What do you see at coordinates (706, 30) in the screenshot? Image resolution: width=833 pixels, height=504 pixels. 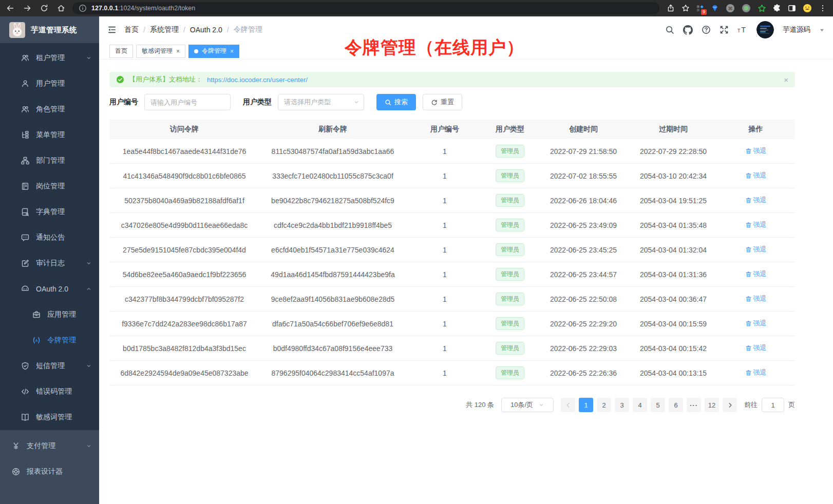 I see `help-icon` at bounding box center [706, 30].